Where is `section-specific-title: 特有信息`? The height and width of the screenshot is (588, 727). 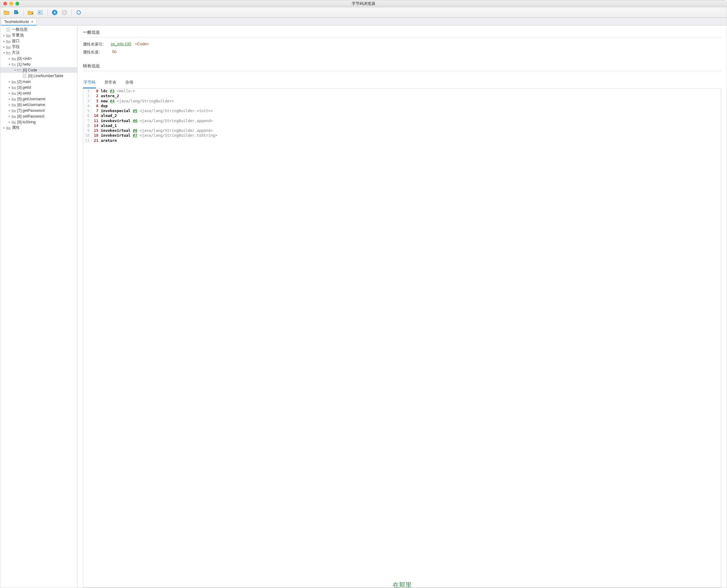
section-specific-title: 特有信息 is located at coordinates (402, 67).